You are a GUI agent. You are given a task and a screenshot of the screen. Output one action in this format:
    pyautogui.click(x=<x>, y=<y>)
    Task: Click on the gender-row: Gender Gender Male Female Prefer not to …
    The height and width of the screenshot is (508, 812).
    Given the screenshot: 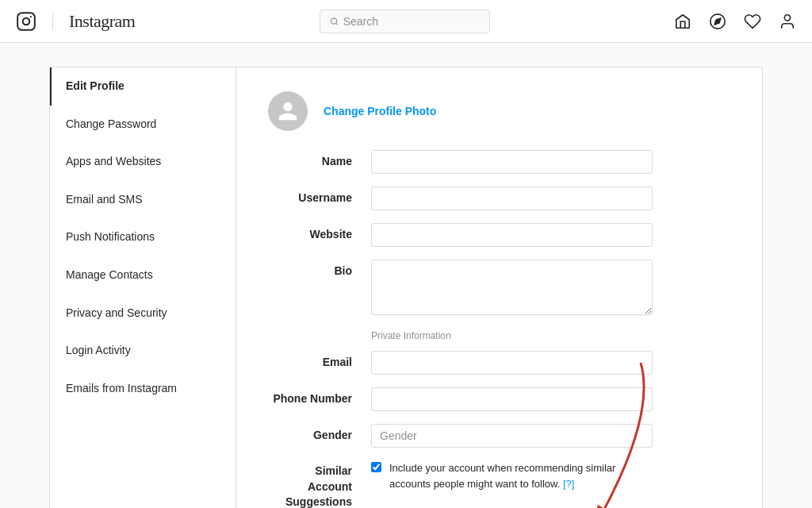 What is the action you would take?
    pyautogui.click(x=500, y=436)
    